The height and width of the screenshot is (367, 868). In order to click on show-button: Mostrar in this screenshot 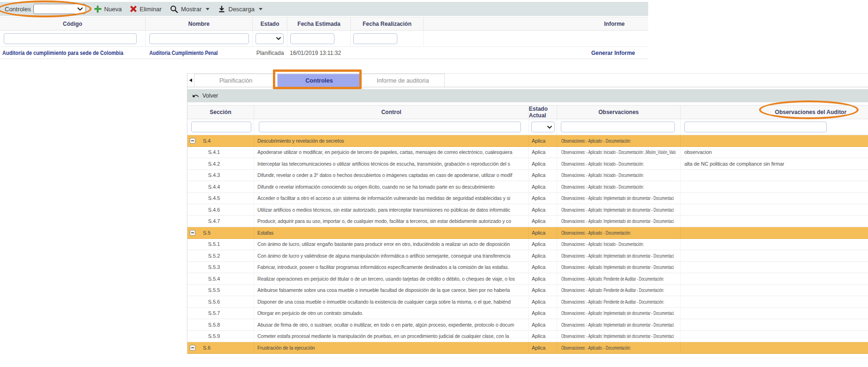, I will do `click(190, 9)`.